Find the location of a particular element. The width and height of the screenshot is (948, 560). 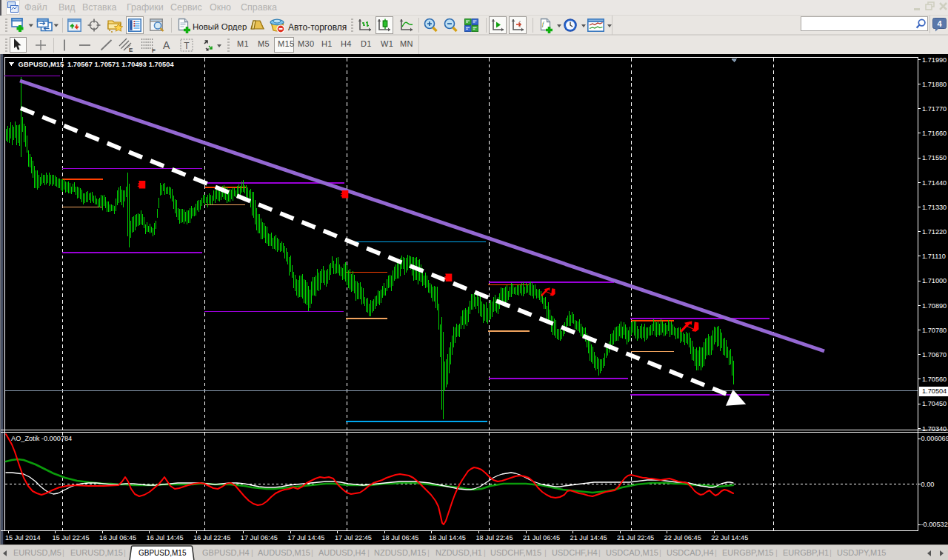

svg-text: 22 Jul 14:45 is located at coordinates (730, 538).